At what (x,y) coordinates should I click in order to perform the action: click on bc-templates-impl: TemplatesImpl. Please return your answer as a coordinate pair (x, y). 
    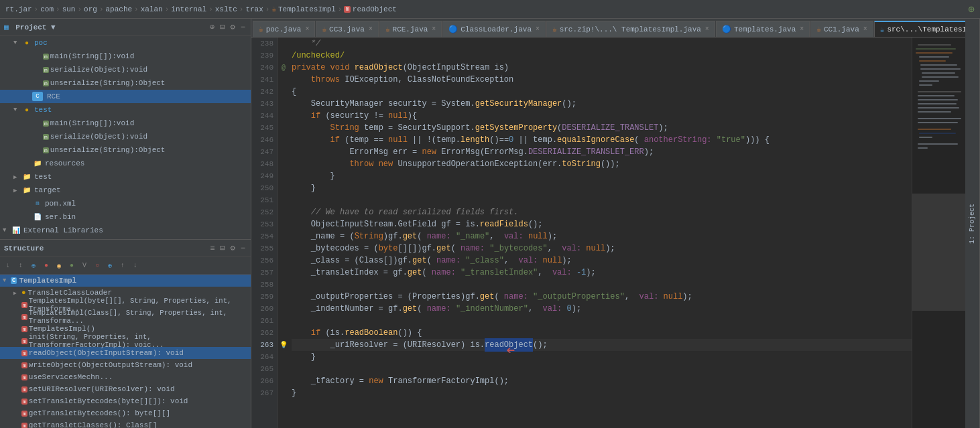
    Looking at the image, I should click on (307, 9).